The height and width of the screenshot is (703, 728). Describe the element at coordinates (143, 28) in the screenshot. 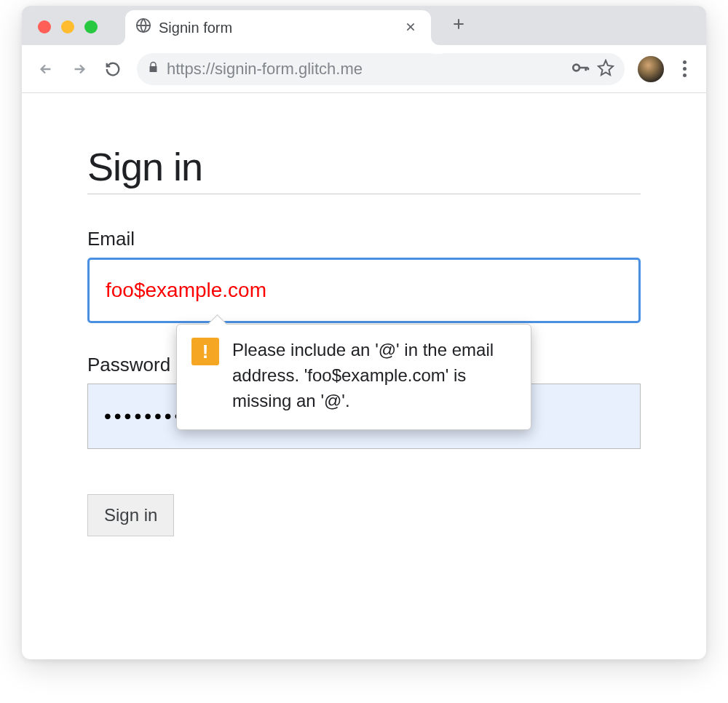

I see `globe-icon` at that location.